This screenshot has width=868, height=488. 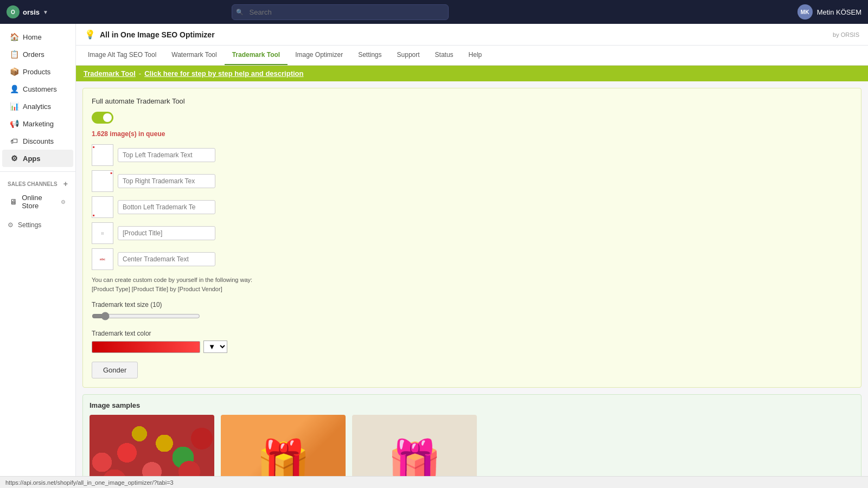 What do you see at coordinates (846, 35) in the screenshot?
I see `app-by: by ORSIS` at bounding box center [846, 35].